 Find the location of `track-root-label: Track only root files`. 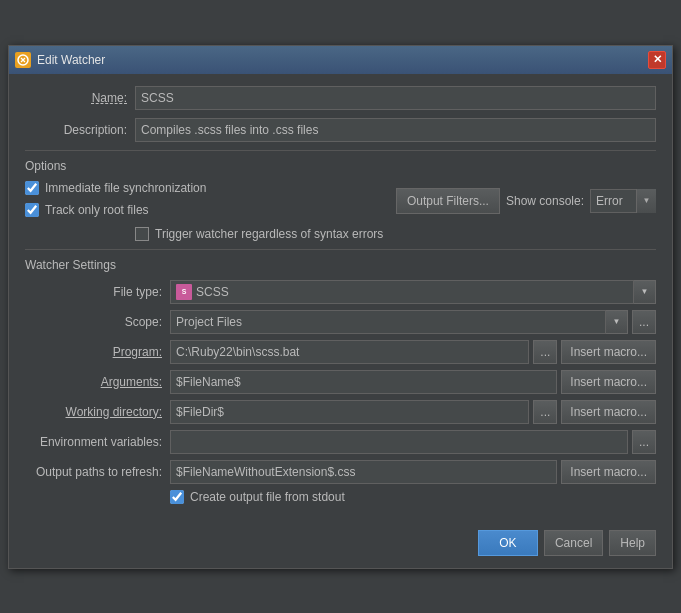

track-root-label: Track only root files is located at coordinates (97, 210).